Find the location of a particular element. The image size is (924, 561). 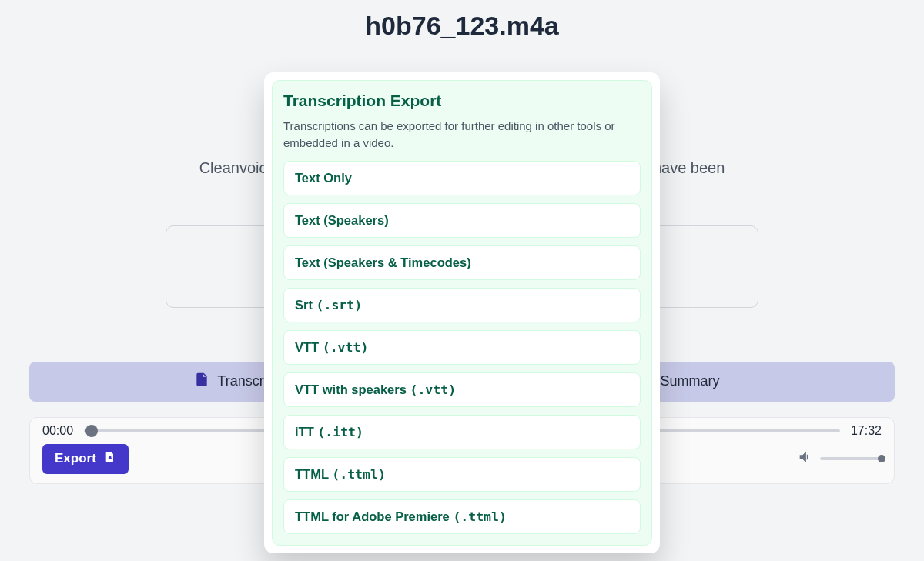

option-label: Text (Speakers) is located at coordinates (342, 220).